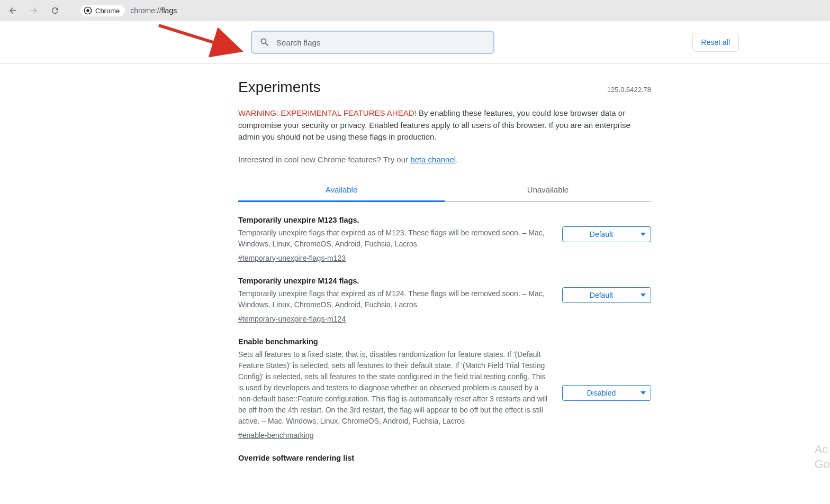 Image resolution: width=830 pixels, height=504 pixels. Describe the element at coordinates (445, 389) in the screenshot. I see `flag-item: Enable benchmarking Sets all features to…` at that location.